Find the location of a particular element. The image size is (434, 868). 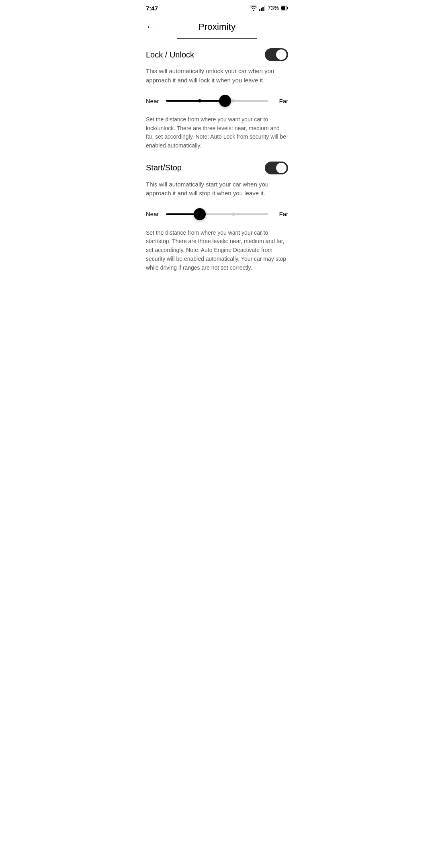

start-stop-slider-container is located at coordinates (217, 214).